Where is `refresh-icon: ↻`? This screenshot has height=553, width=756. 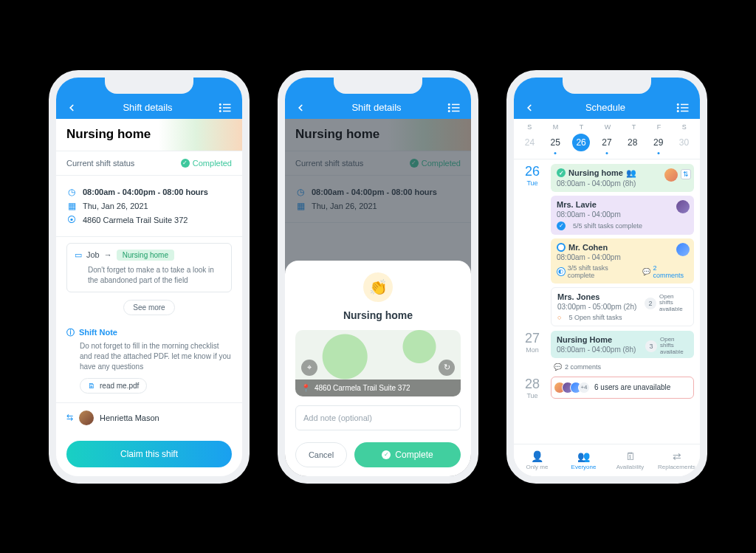
refresh-icon: ↻ is located at coordinates (447, 368).